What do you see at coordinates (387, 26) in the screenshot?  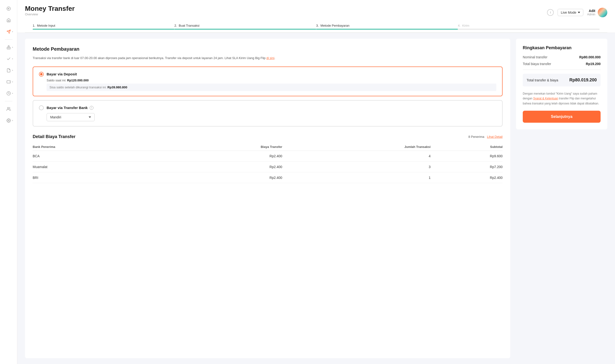 I see `step-3-label: 3. Metode Pembayaran` at bounding box center [387, 26].